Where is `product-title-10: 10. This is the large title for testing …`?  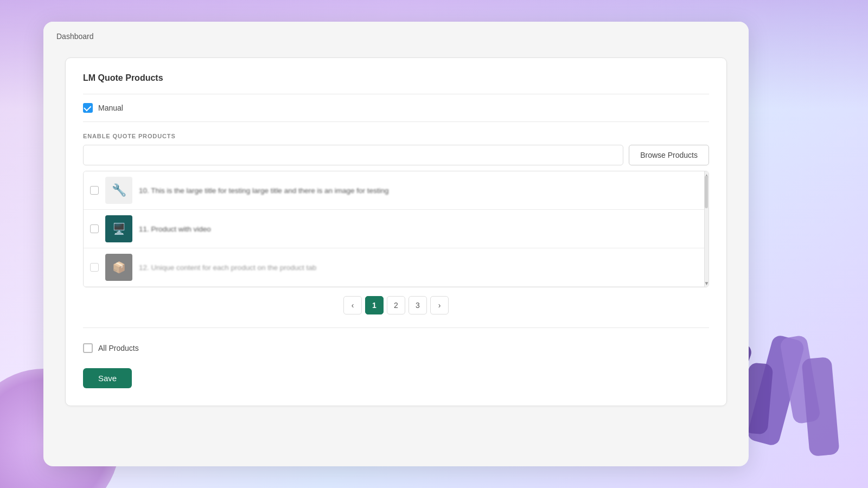
product-title-10: 10. This is the large title for testing … is located at coordinates (420, 191).